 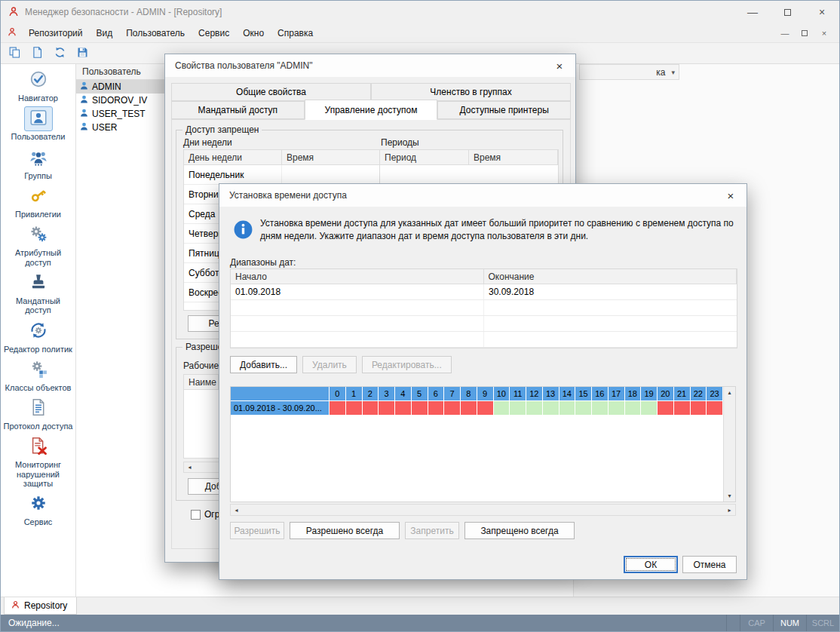 I want to click on refresh-button, so click(x=60, y=54).